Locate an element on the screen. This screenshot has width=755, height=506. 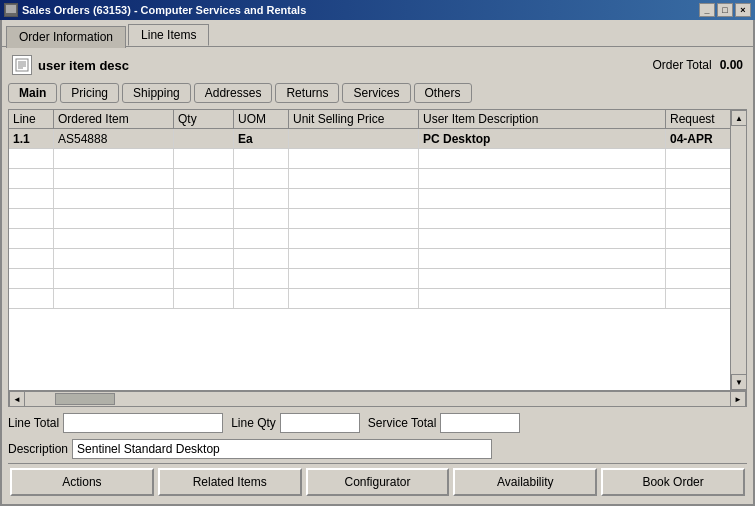
order-total-label: Order Total is located at coordinates (682, 65).